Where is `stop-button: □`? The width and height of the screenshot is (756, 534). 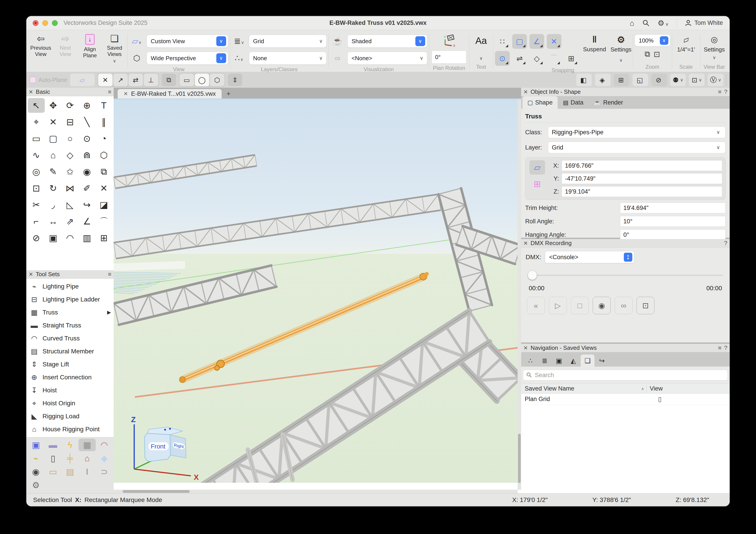 stop-button: □ is located at coordinates (580, 306).